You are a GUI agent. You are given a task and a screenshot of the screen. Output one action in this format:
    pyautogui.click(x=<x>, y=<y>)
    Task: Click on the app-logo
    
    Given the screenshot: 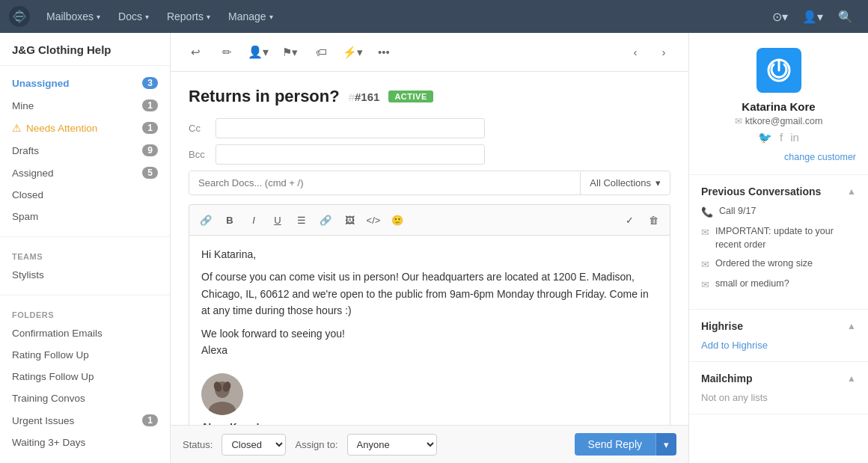 What is the action you would take?
    pyautogui.click(x=19, y=16)
    